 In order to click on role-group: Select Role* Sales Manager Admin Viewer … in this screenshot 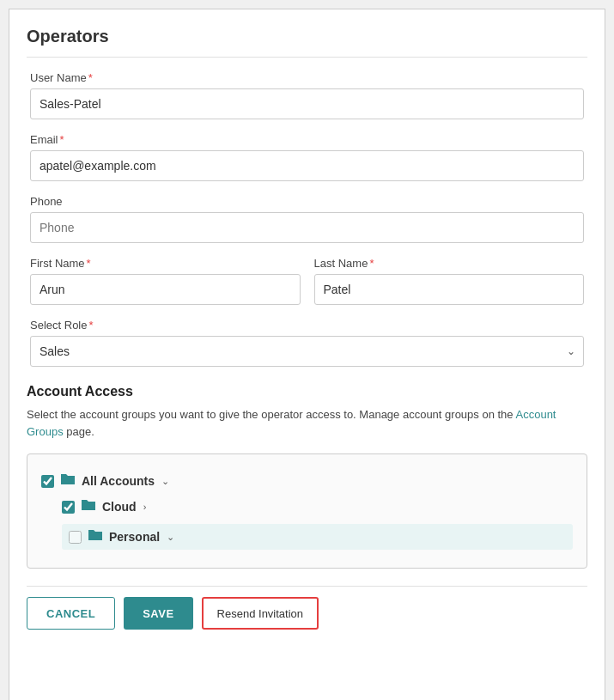, I will do `click(307, 343)`.